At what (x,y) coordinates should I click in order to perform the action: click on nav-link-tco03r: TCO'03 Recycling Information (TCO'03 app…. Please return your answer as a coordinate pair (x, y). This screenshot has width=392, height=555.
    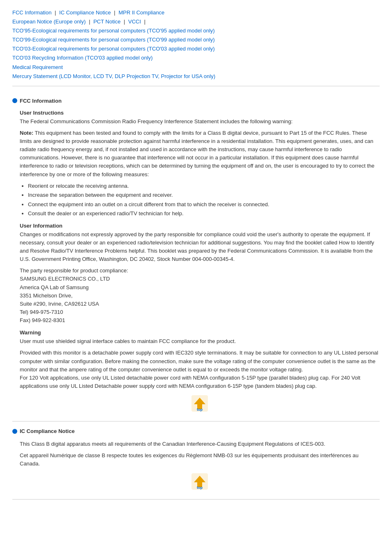
    Looking at the image, I should click on (83, 58).